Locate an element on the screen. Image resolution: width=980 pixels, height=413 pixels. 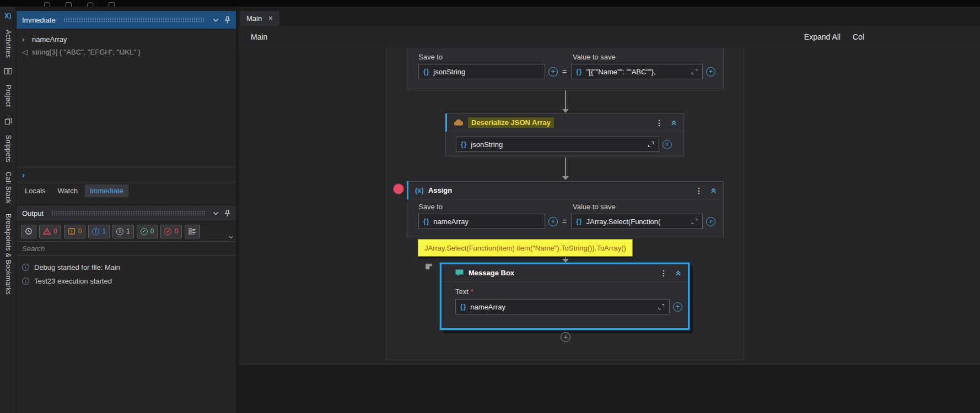
activity-assign: (x) Assign ⋮ Save to Value to save { is located at coordinates (566, 209).